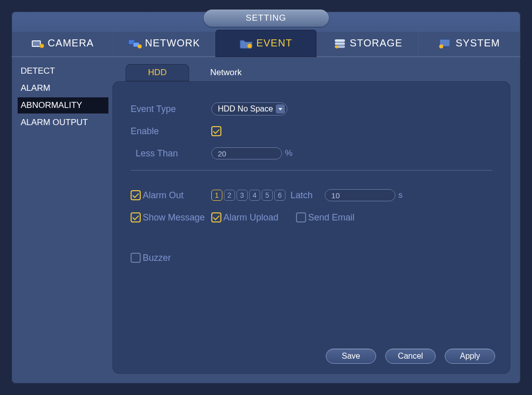 The height and width of the screenshot is (395, 532). Describe the element at coordinates (171, 153) in the screenshot. I see `less-than-label: Less Than` at that location.